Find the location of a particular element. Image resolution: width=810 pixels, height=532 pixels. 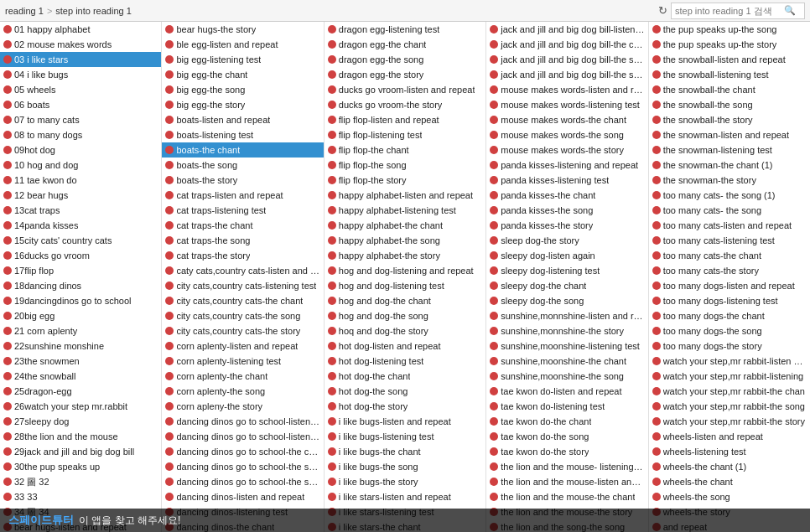

list-item: too many dogs-the chant is located at coordinates (730, 316).